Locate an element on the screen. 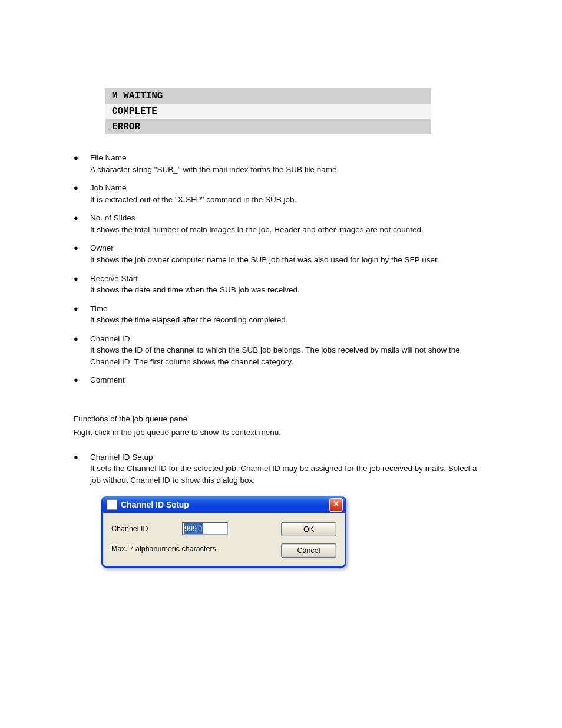 The image size is (562, 728). status-label: ERROR is located at coordinates (150, 127).